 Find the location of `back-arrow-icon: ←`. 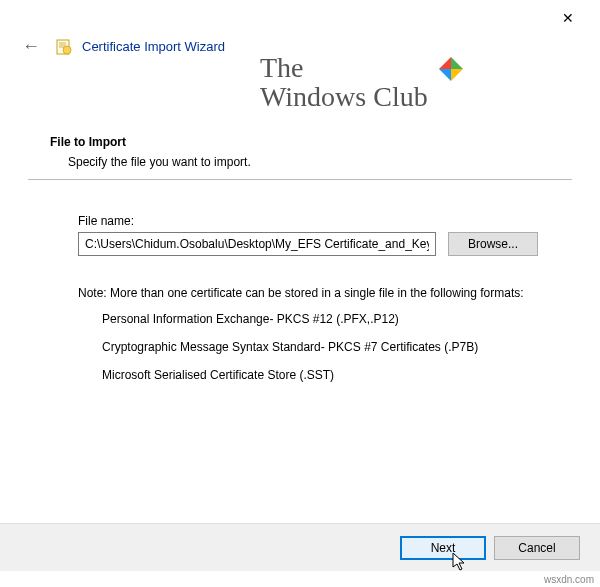

back-arrow-icon: ← is located at coordinates (31, 46).